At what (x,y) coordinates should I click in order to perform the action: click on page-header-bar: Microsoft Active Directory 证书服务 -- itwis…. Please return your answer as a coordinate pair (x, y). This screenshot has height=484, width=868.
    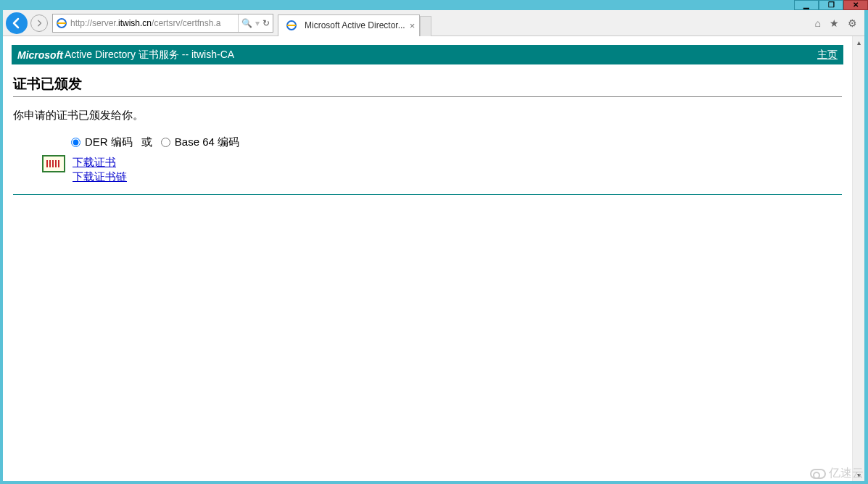
    Looking at the image, I should click on (428, 55).